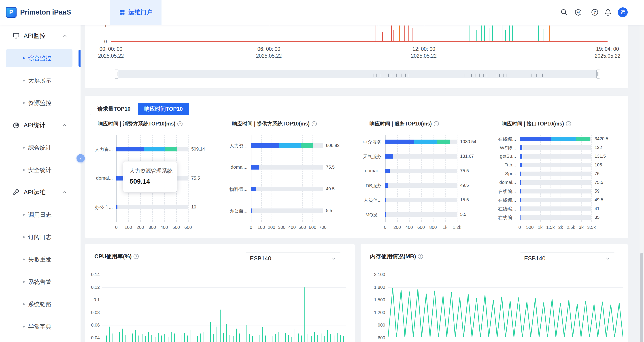 The image size is (644, 342). Describe the element at coordinates (40, 148) in the screenshot. I see `sidebar-item: 综合统计` at that location.